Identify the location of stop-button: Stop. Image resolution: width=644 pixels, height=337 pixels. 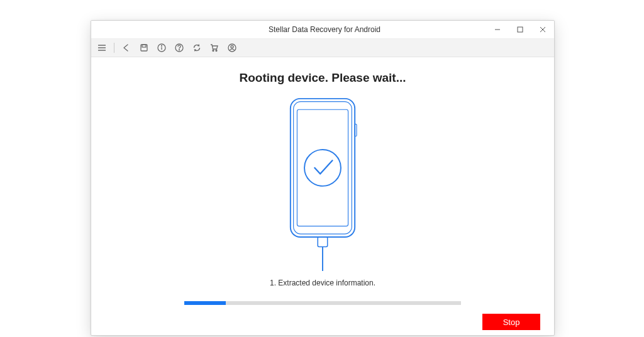
(511, 322).